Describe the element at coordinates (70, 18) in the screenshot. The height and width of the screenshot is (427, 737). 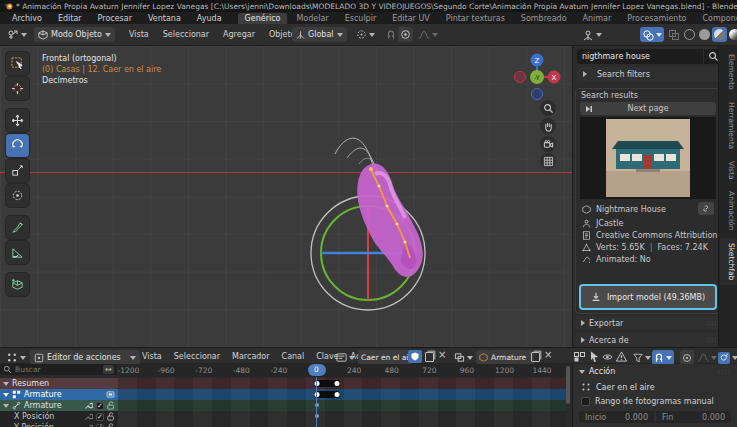
I see `menu-item: Editar` at that location.